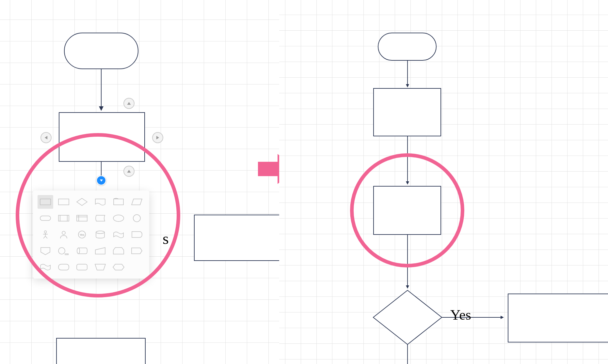  I want to click on shape-option-connector, so click(137, 218).